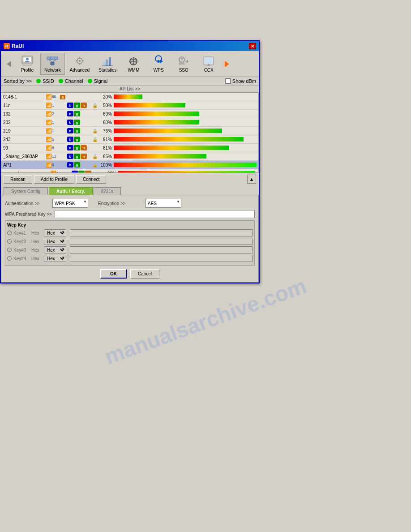  What do you see at coordinates (13, 46) in the screenshot?
I see `title-bar-left: R RaUI` at bounding box center [13, 46].